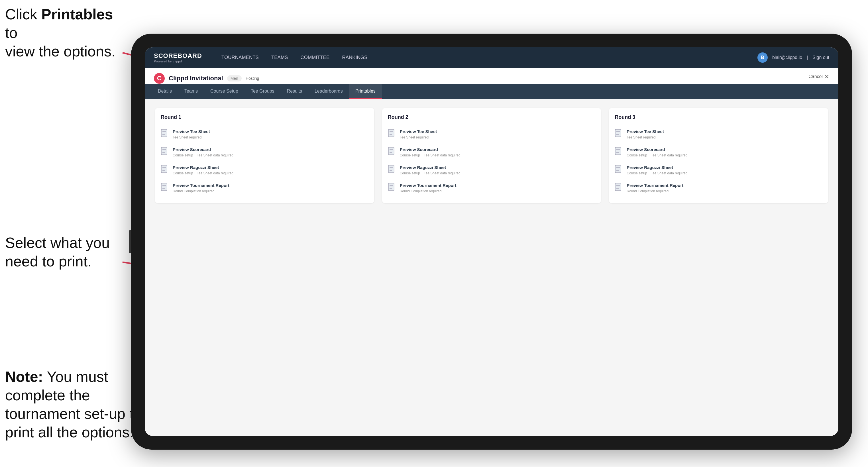 This screenshot has width=868, height=467. What do you see at coordinates (270, 134) in the screenshot?
I see `round1-tee-sheet-info: Preview Tee Sheet Tee Sheet required` at bounding box center [270, 134].